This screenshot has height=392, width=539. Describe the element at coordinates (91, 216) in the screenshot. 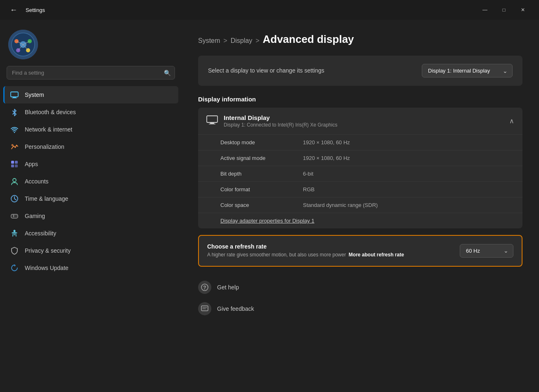

I see `sidebar-item-gaming: Gaming` at that location.